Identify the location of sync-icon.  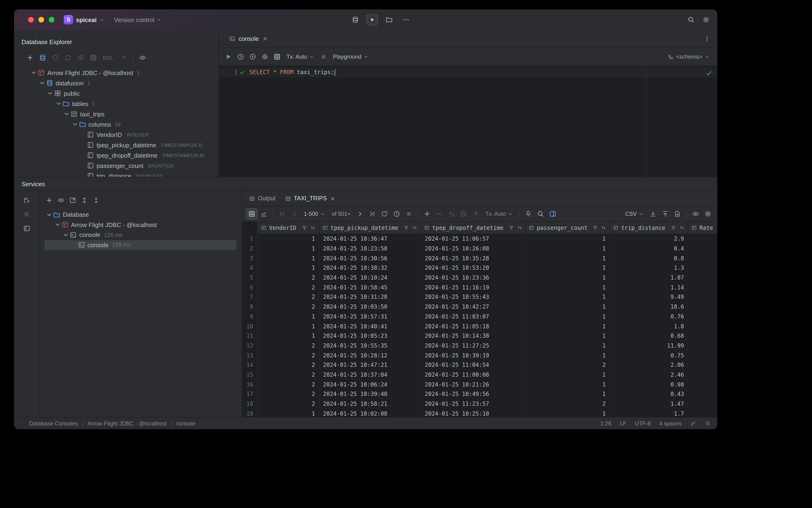
(68, 58).